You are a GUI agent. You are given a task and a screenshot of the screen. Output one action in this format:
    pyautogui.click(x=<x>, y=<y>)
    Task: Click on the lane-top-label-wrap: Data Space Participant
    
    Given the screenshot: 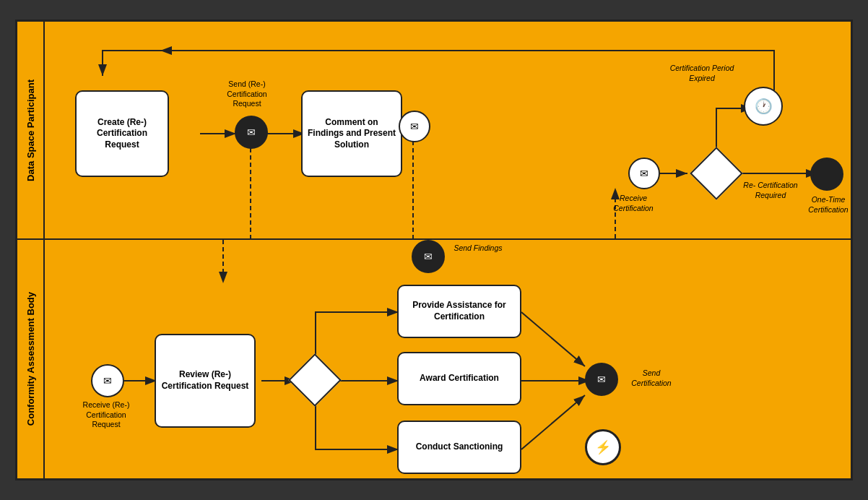 What is the action you would take?
    pyautogui.click(x=31, y=130)
    